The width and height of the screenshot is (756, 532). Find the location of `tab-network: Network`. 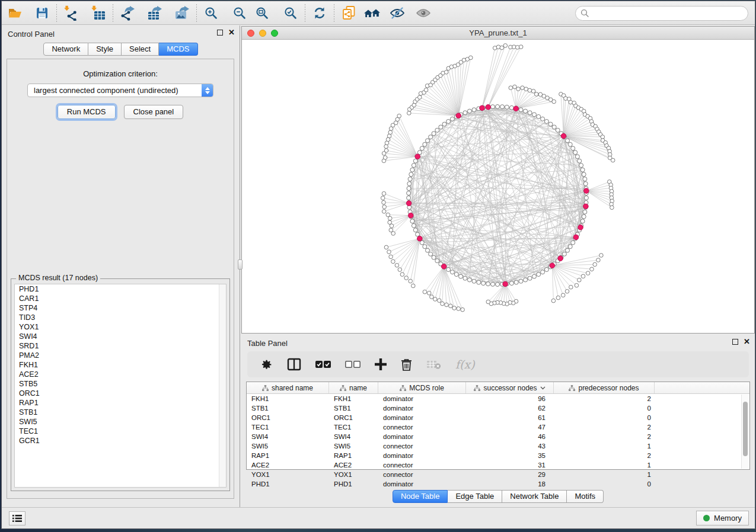

tab-network: Network is located at coordinates (66, 49).